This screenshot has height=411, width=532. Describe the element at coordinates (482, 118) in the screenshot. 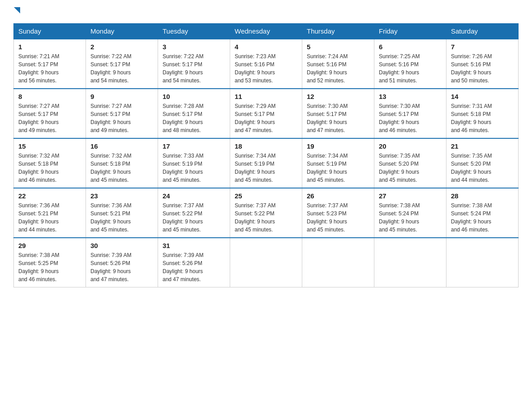

I see `day-info: Sunrise: 7:31 AM Sunset: 5:18 PM Dayligh…` at that location.